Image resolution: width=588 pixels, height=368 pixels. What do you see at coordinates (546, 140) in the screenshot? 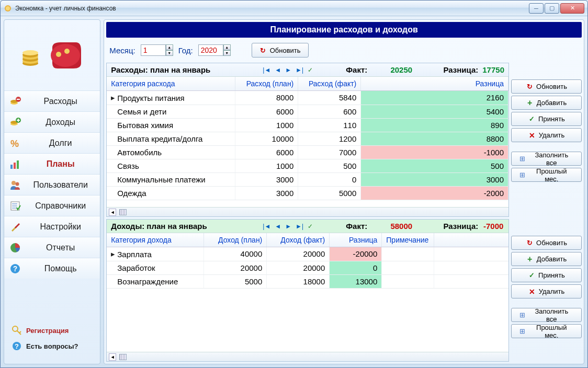
I see `expenses-actions: ↻Обновить +Добавить ✓Принять ✕Удалить ⊞З…` at bounding box center [546, 140].